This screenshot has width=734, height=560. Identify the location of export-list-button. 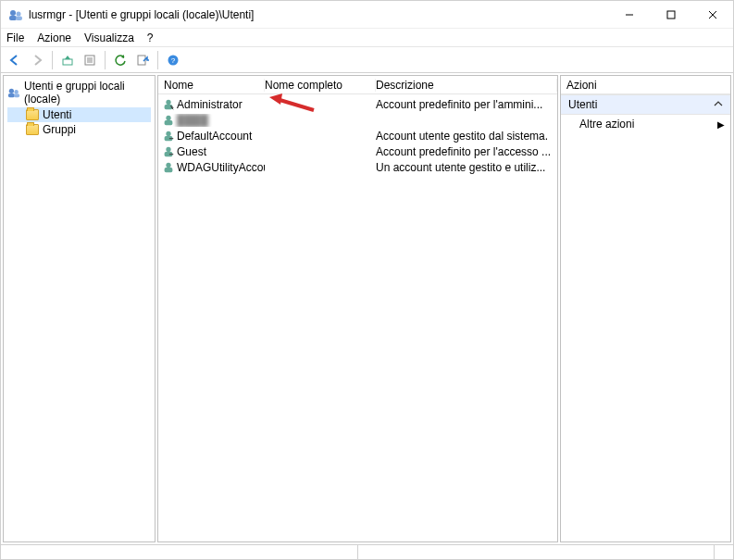
(143, 60).